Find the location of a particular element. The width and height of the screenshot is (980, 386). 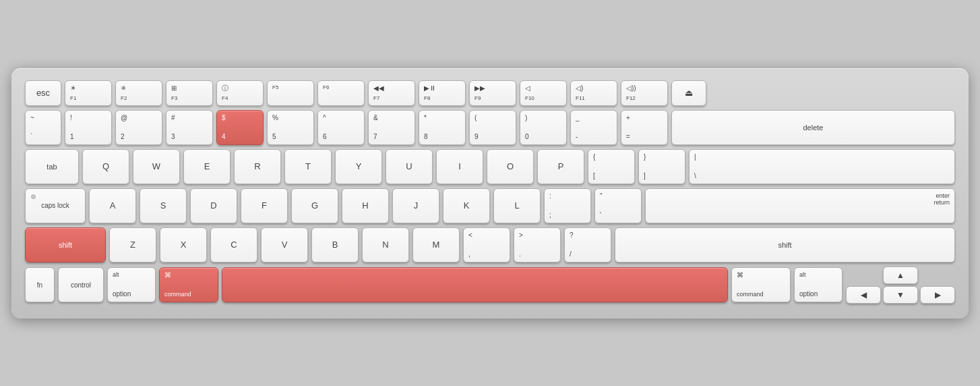

key-1: ! 1 is located at coordinates (88, 128).